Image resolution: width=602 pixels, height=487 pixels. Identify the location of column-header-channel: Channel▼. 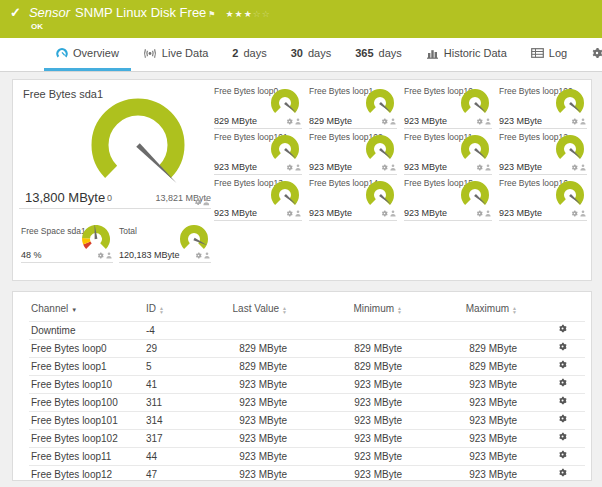
(86, 309).